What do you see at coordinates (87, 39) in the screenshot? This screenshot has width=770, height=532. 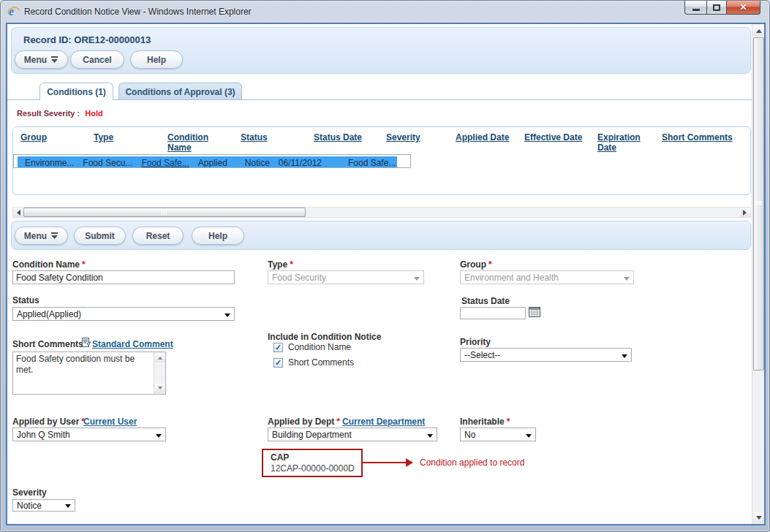 I see `record-id: Record ID: ORE12-00000013` at bounding box center [87, 39].